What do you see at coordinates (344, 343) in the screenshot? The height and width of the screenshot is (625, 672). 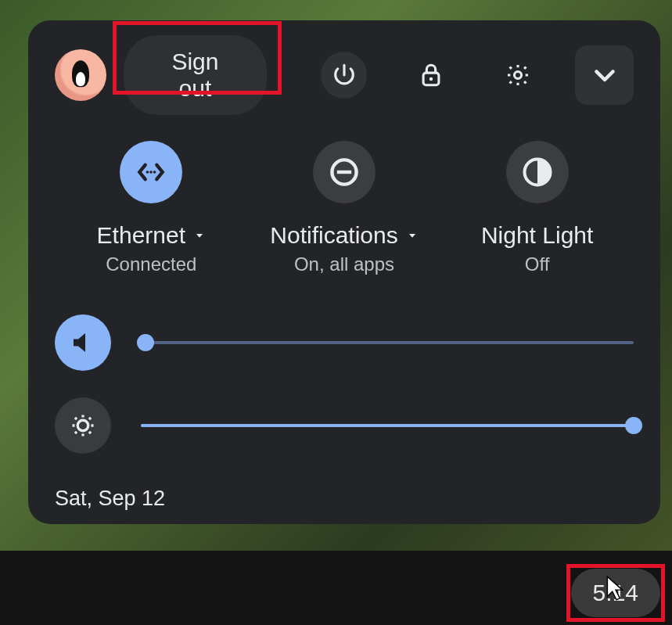 I see `volume-row` at bounding box center [344, 343].